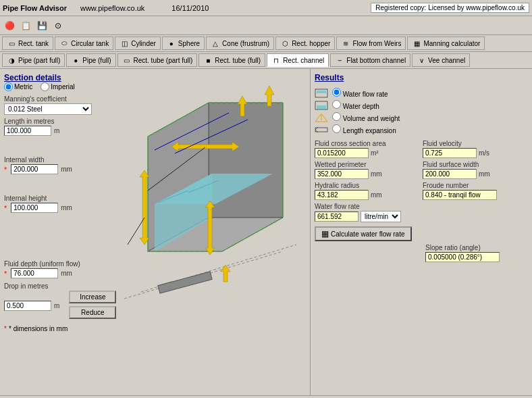 This screenshot has width=532, height=398. Describe the element at coordinates (285, 43) in the screenshot. I see `rect-hopper-icon: ⬡` at that location.